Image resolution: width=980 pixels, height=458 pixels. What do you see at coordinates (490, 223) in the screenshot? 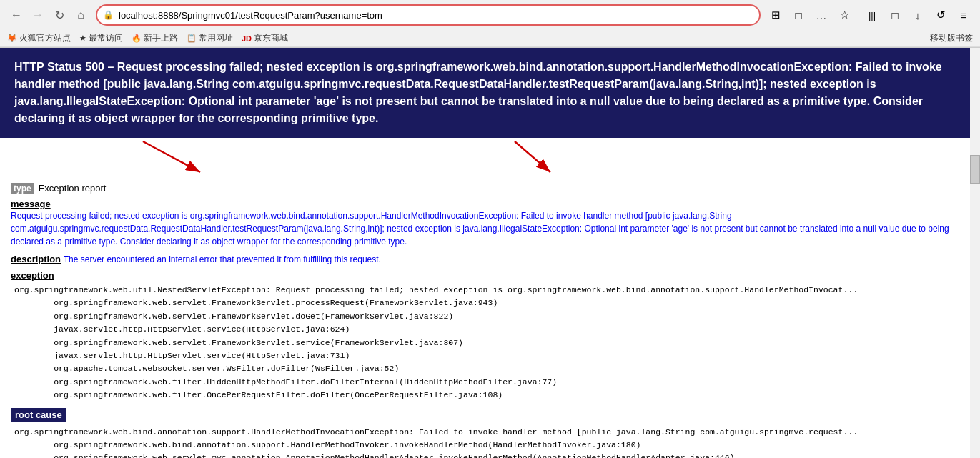
I see `message-section: message Request processing failed; neste…` at bounding box center [490, 223].